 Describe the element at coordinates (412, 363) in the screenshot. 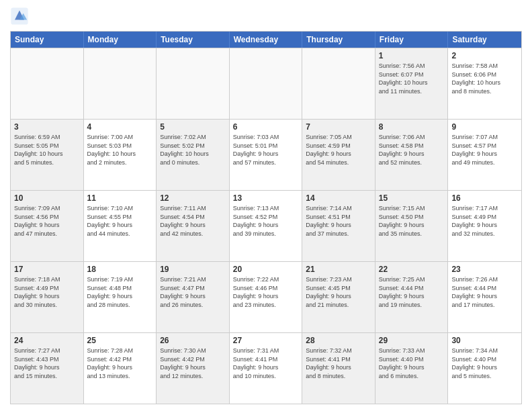

I see `day-info: Sunrise: 7:33 AM Sunset: 4:40 PM Dayligh…` at that location.